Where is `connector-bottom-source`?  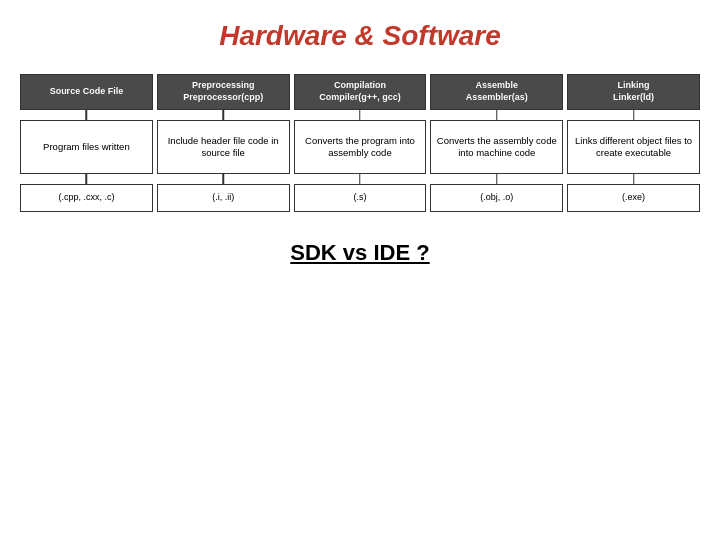
connector-bottom-source is located at coordinates (86, 179).